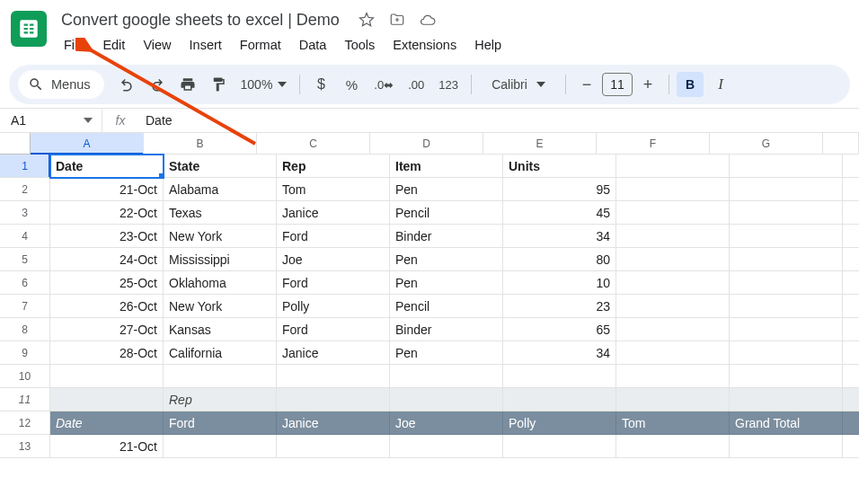 Image resolution: width=859 pixels, height=504 pixels. What do you see at coordinates (220, 213) in the screenshot?
I see `cell-B3: Texas` at bounding box center [220, 213].